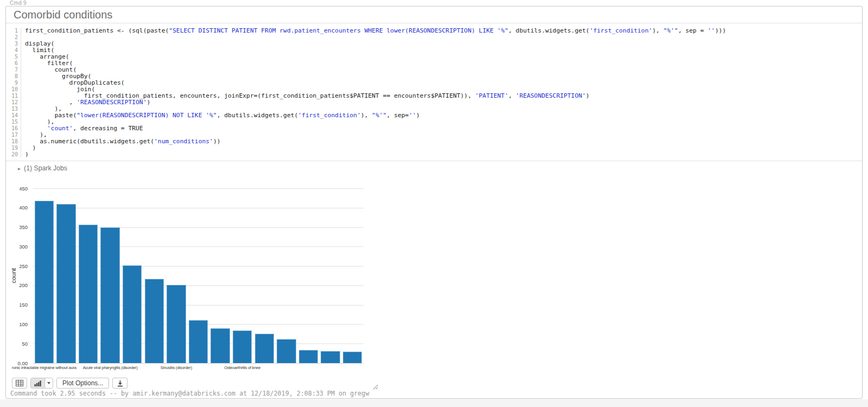 Image resolution: width=868 pixels, height=407 pixels. Describe the element at coordinates (20, 383) in the screenshot. I see `table-icon` at that location.